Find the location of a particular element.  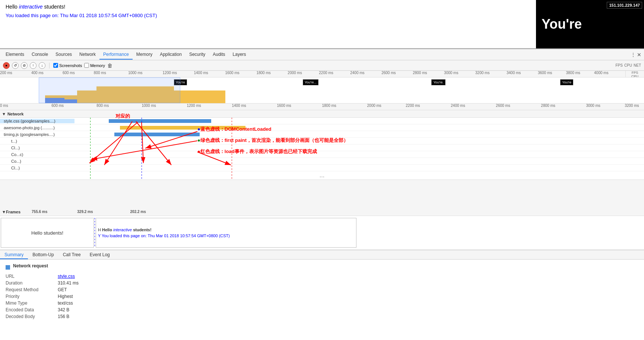

perf-toolbar: ● ↺ ⊘ ↑ ↓ Screenshots Memory 🗑 FPS CPU N… is located at coordinates (322, 66).